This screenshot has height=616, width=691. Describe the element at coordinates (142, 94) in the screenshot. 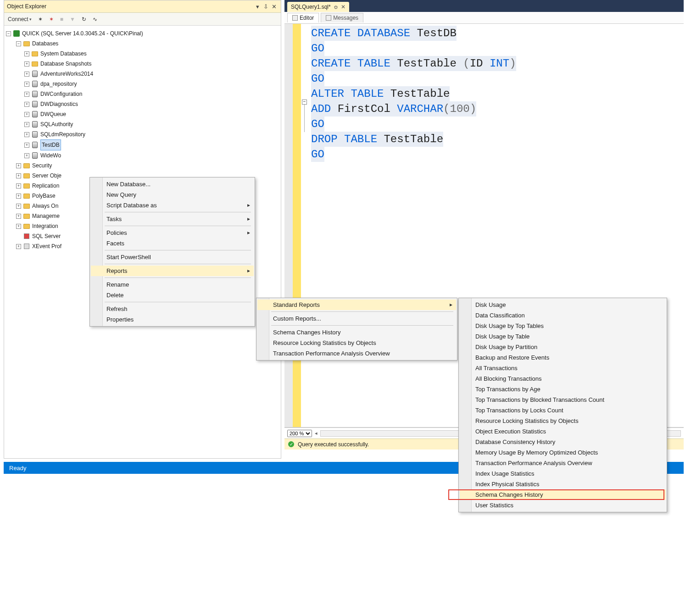

I see `tree-node: +DWConfiguration` at that location.